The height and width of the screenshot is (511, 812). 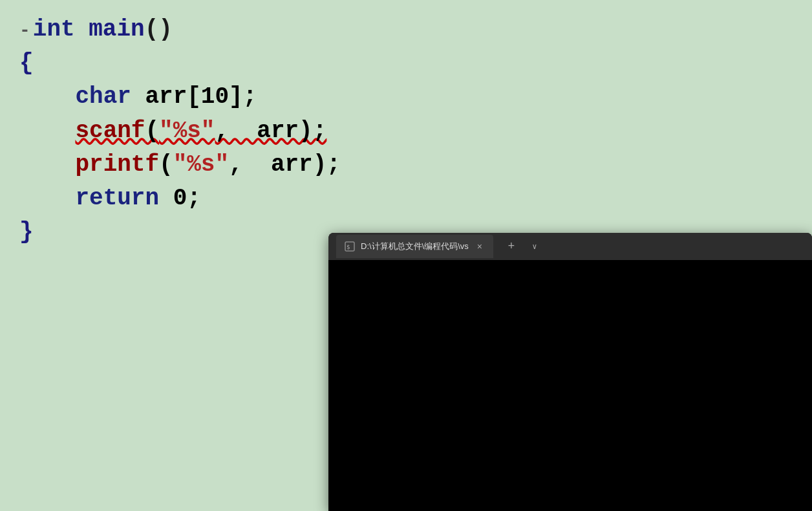 What do you see at coordinates (117, 199) in the screenshot?
I see `keyword-return: return` at bounding box center [117, 199].